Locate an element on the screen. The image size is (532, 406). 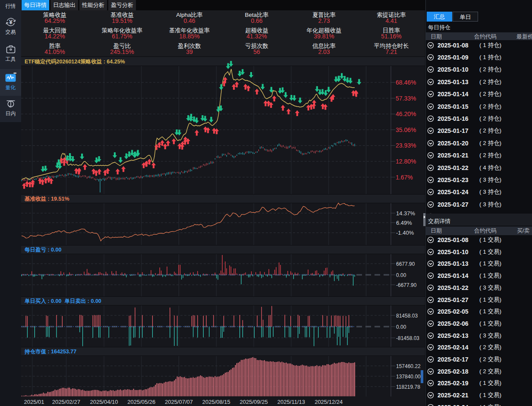
svg-text: 35.06% is located at coordinates (406, 130).